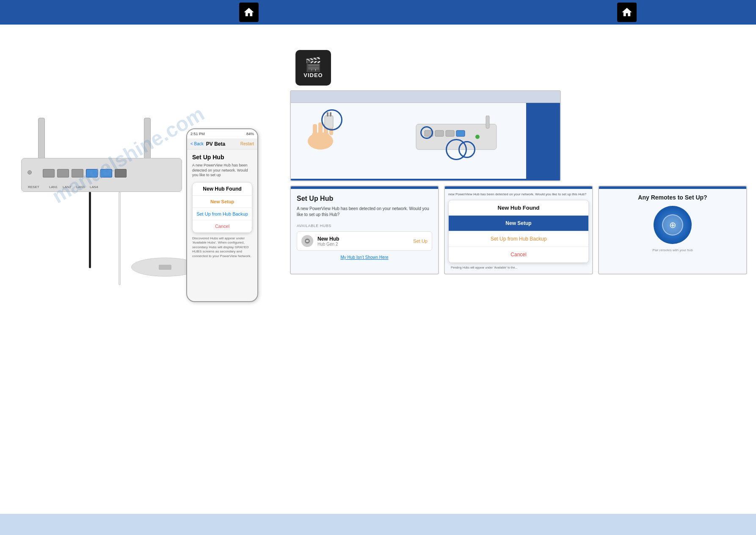  Describe the element at coordinates (307, 241) in the screenshot. I see `hub-icon-svg` at that location.